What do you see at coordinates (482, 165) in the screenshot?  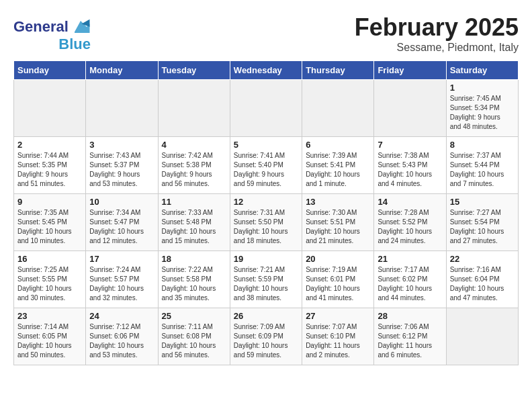 I see `calendar-cell: 8Sunrise: 7:37 AM Sunset: 5:44 PM Daylig…` at bounding box center [482, 165].